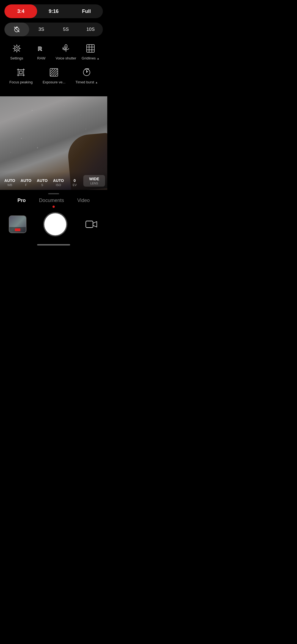 This screenshot has width=297, height=644. Describe the element at coordinates (54, 244) in the screenshot. I see `home-indicator` at that location.